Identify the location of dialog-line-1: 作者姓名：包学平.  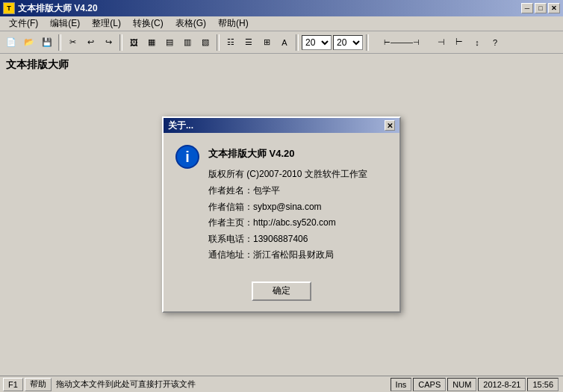
(298, 191).